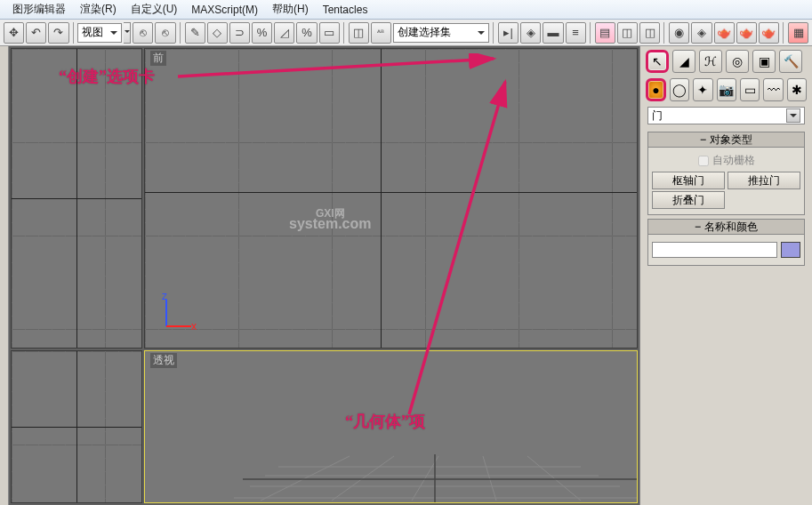 The width and height of the screenshot is (812, 505). What do you see at coordinates (217, 33) in the screenshot?
I see `snap-3d-icon: ◇` at bounding box center [217, 33].